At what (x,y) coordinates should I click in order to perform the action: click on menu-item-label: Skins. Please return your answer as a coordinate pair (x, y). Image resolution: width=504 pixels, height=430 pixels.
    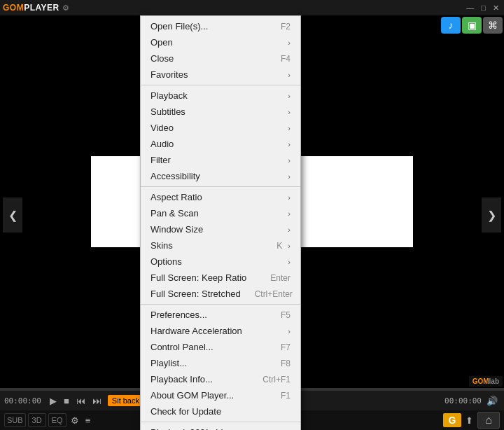
    Looking at the image, I should click on (206, 245).